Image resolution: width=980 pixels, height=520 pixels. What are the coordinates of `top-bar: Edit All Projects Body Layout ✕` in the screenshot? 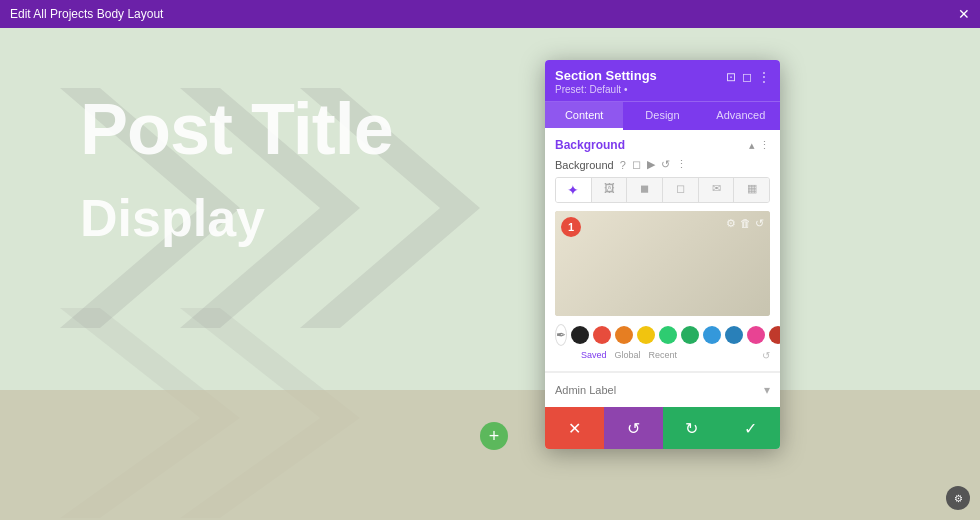 It's located at (490, 14).